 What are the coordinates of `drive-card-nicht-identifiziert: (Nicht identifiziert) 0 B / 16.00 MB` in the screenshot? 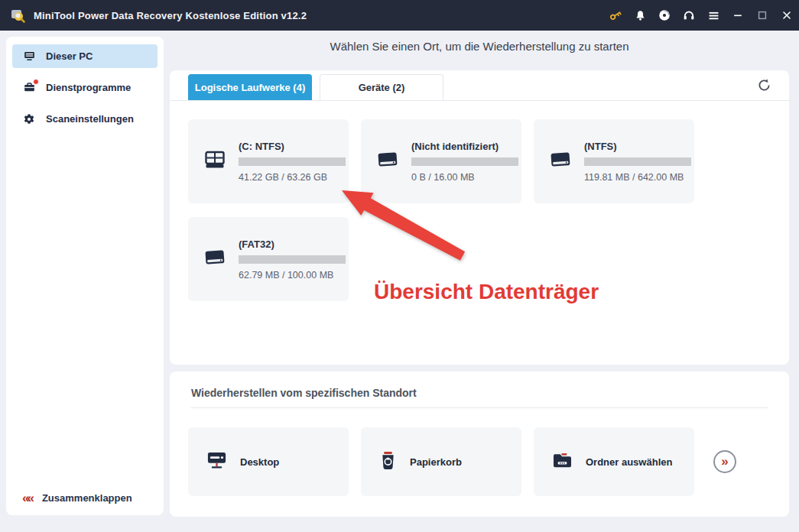 It's located at (441, 161).